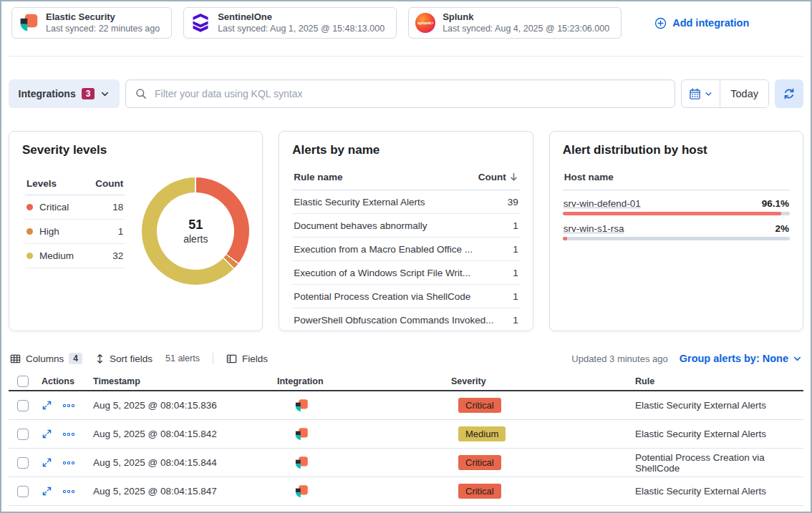 Image resolution: width=812 pixels, height=513 pixels. What do you see at coordinates (136, 150) in the screenshot?
I see `panel-title: Severity levels` at bounding box center [136, 150].